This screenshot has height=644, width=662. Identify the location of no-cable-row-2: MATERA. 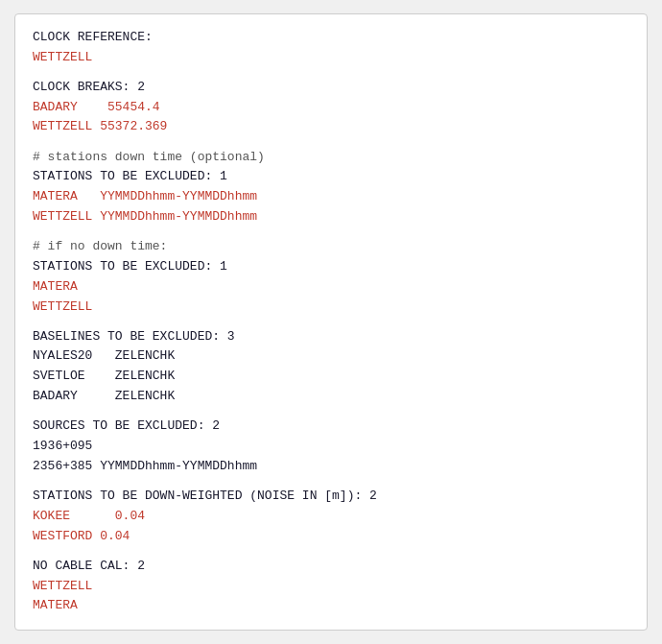
(331, 607).